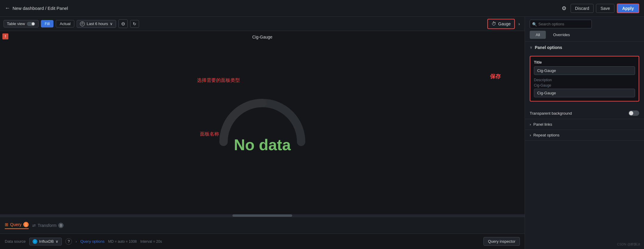 This screenshot has height=249, width=644. I want to click on apply-button: Apply, so click(628, 8).